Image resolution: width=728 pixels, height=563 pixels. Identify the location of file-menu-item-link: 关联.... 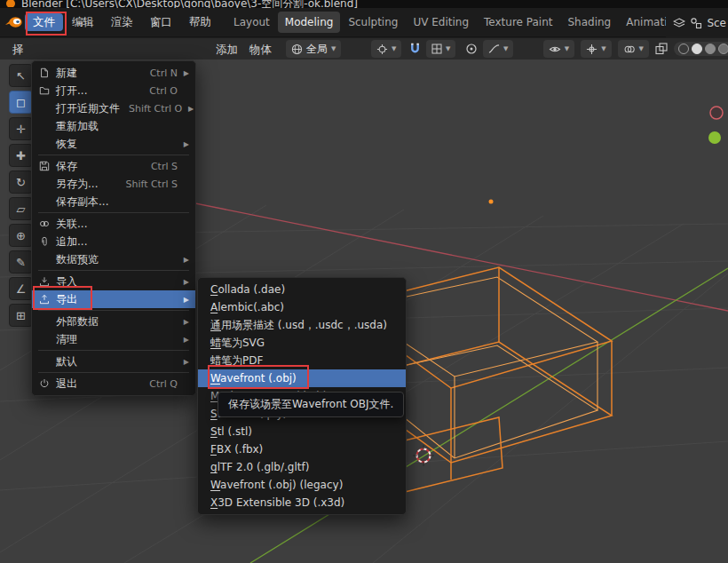
(114, 224).